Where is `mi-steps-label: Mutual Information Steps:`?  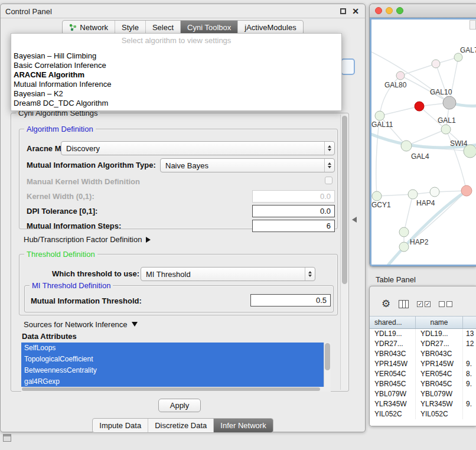 mi-steps-label: Mutual Information Steps: is located at coordinates (74, 226).